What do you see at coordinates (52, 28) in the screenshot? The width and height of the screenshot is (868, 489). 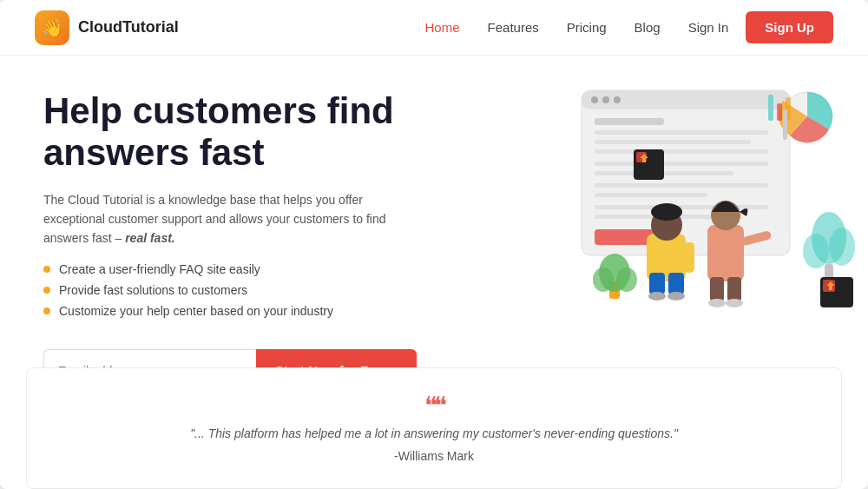 I see `logo-emoji: 👋` at bounding box center [52, 28].